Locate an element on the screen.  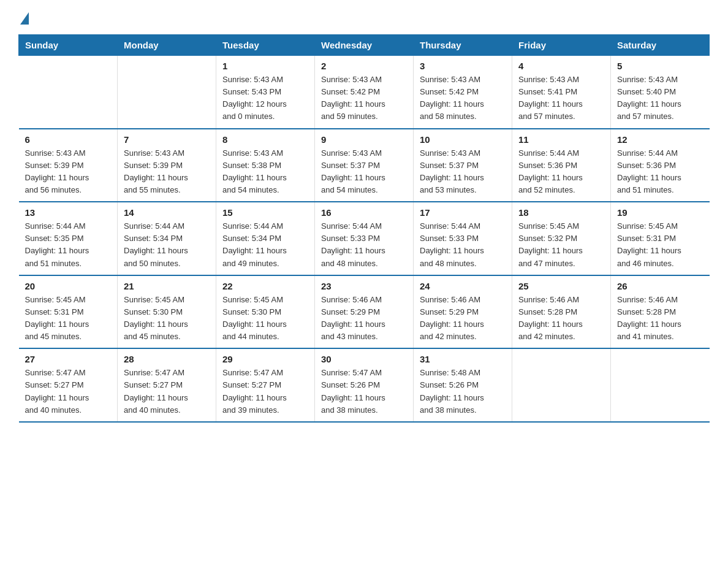
day-number: 14 is located at coordinates (167, 212).